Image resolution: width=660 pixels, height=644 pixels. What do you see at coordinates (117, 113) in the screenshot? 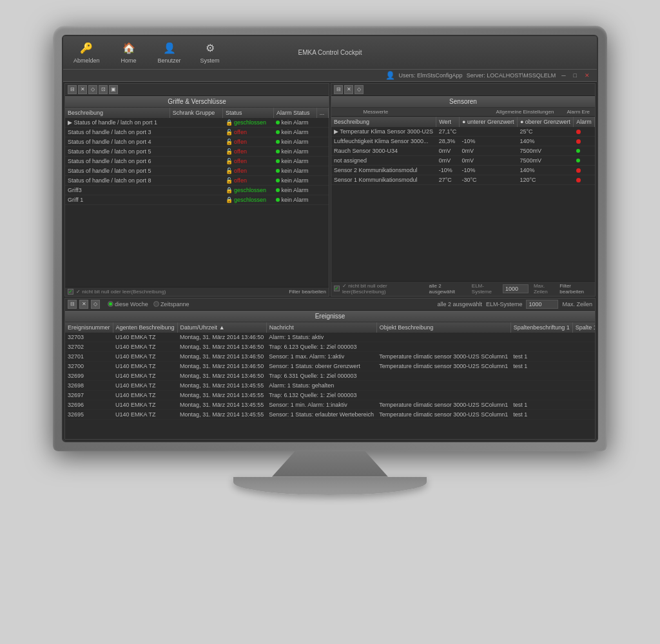
I see `col-beschreibung: Beschreibung` at bounding box center [117, 113].